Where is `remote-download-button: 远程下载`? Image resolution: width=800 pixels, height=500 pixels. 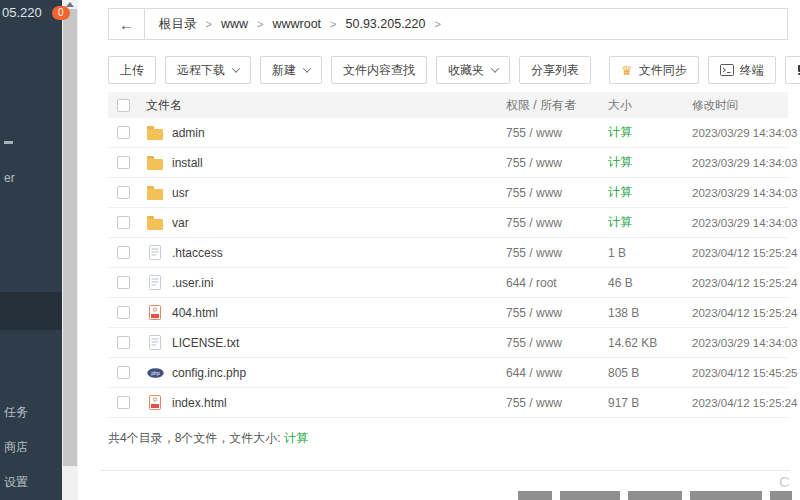 remote-download-button: 远程下载 is located at coordinates (208, 70).